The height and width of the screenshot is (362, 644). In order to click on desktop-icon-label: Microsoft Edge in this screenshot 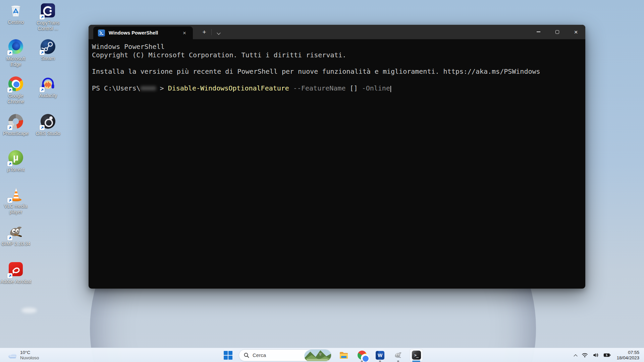, I will do `click(16, 62)`.